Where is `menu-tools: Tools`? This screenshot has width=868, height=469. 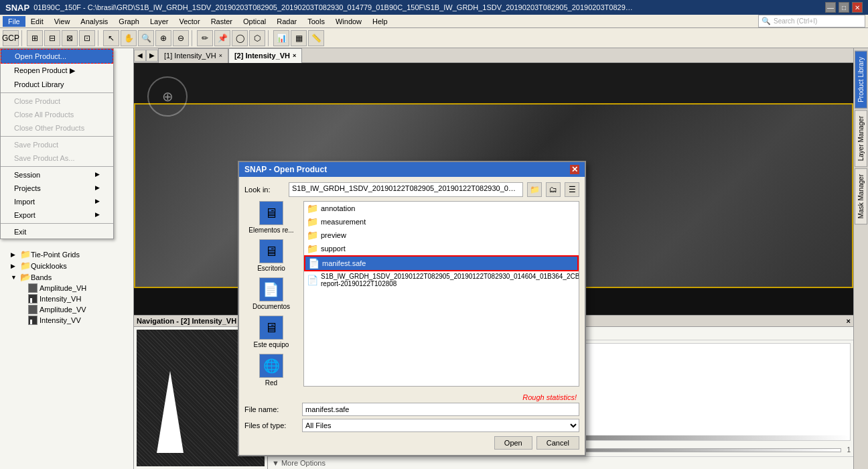 menu-tools: Tools is located at coordinates (316, 21).